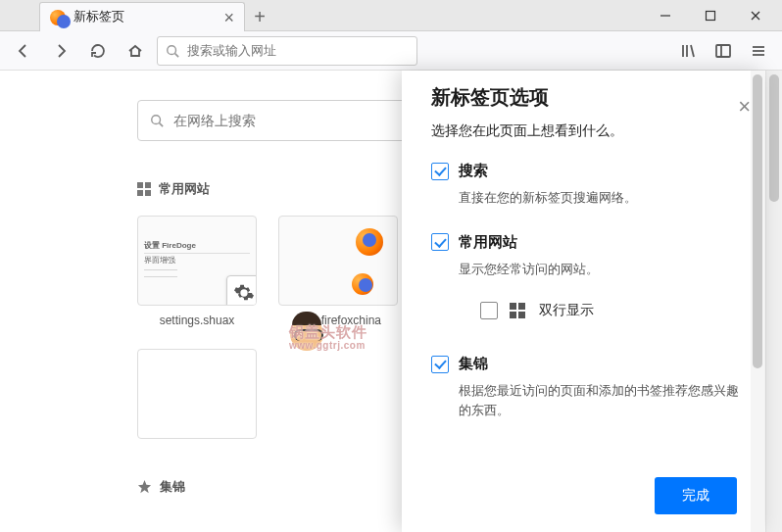 Image resolution: width=782 pixels, height=532 pixels. I want to click on top-sites-label: 常用网站, so click(184, 189).